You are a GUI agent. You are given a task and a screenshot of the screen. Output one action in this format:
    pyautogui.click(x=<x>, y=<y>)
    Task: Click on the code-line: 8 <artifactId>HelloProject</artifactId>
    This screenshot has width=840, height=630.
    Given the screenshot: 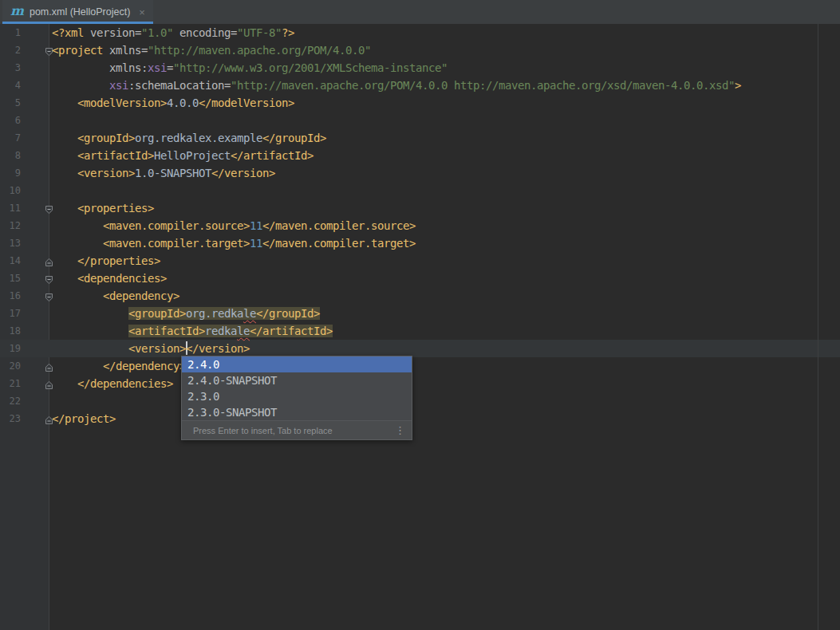 What is the action you would take?
    pyautogui.click(x=420, y=156)
    